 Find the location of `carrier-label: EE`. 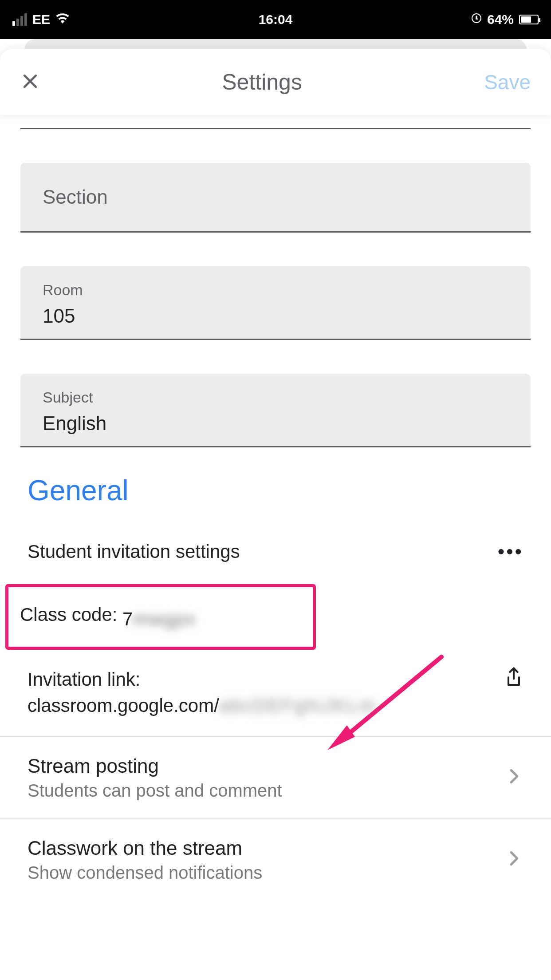

carrier-label: EE is located at coordinates (41, 20).